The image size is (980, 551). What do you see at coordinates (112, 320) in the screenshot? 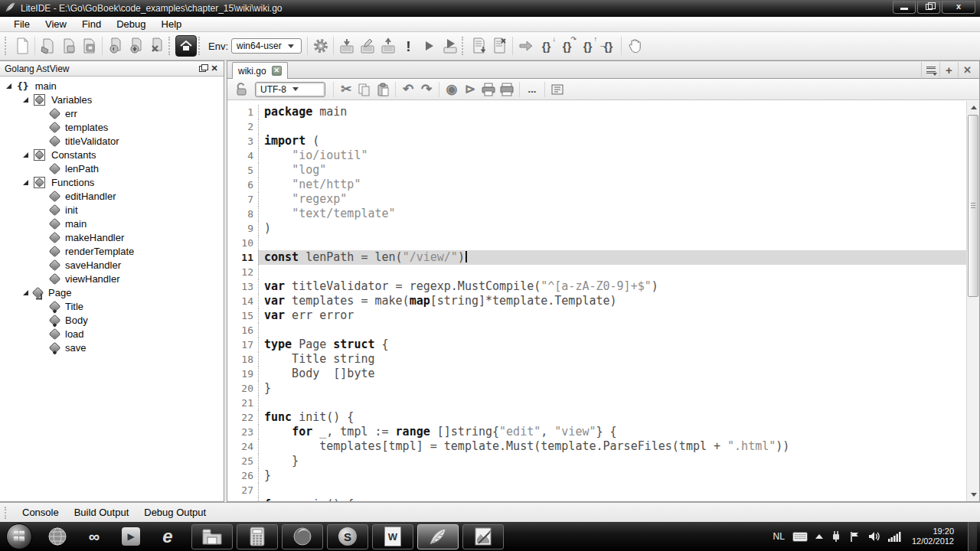
I see `tree-item-Body: Body` at bounding box center [112, 320].